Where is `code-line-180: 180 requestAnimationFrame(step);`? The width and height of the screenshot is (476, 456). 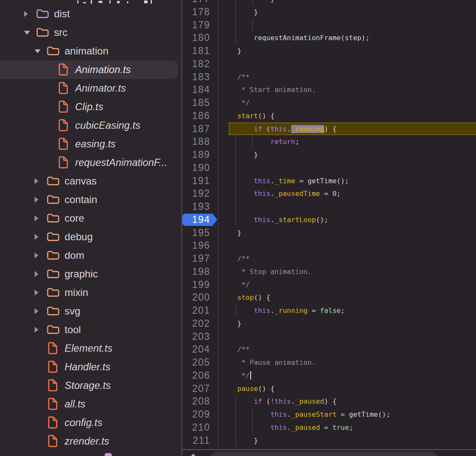
code-line-180: 180 requestAnimationFrame(step); is located at coordinates (329, 38).